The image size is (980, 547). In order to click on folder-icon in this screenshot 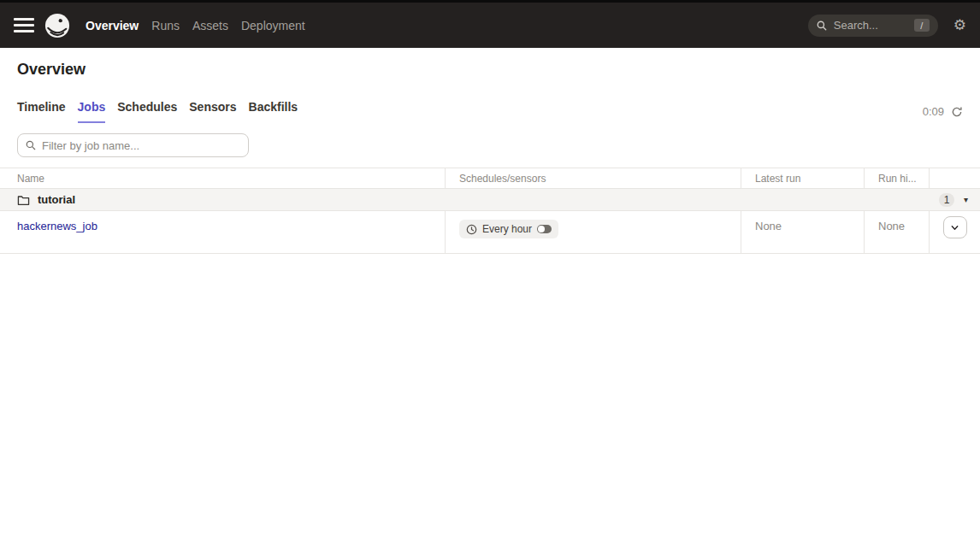, I will do `click(24, 200)`.